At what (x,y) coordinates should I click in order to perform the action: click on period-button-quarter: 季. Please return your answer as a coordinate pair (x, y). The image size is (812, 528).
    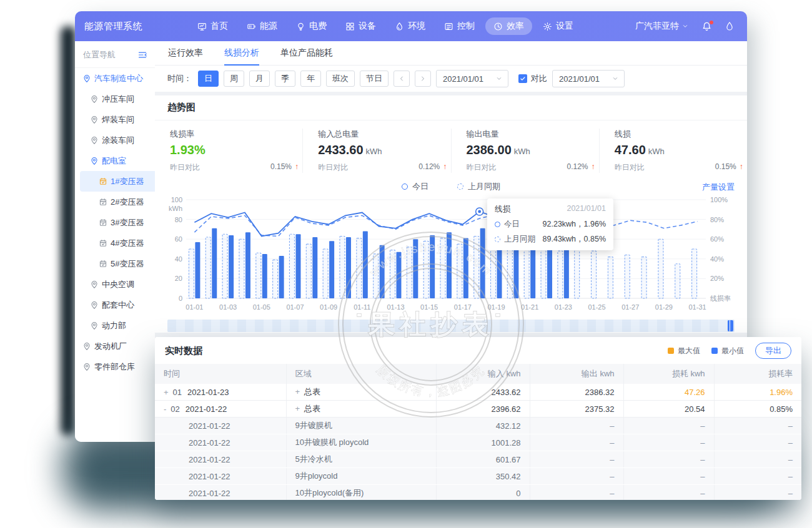
    Looking at the image, I should click on (285, 79).